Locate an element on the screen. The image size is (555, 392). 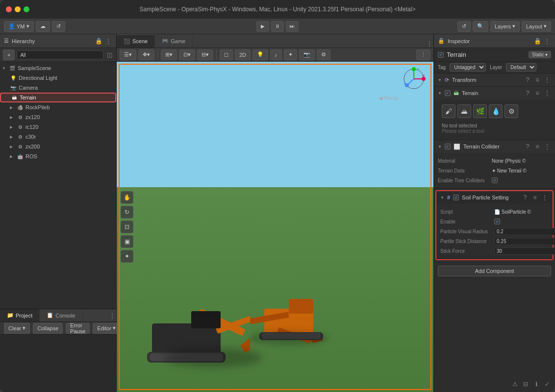
component-transform-header: ▼ ⟳ Transform ? ≡ ⋮ is located at coordinates (494, 80).